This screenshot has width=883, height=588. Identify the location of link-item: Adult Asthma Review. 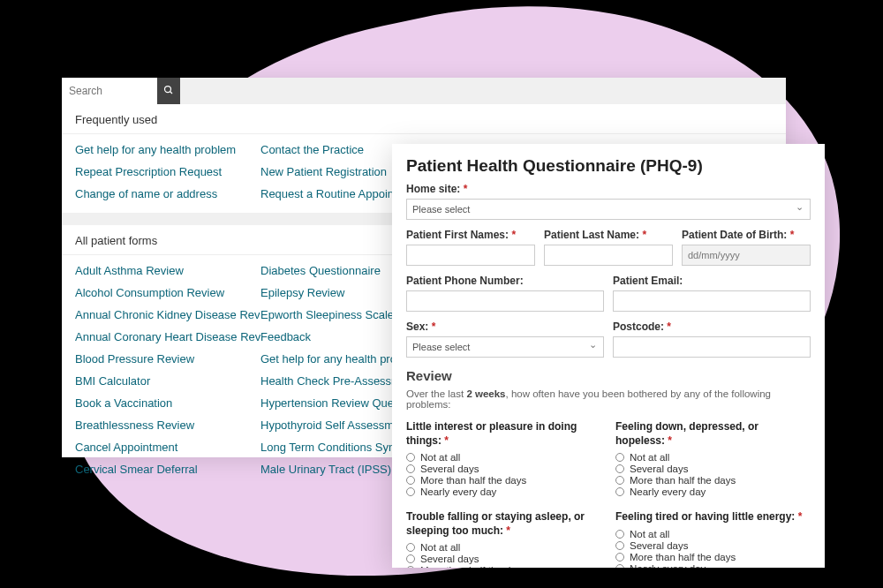
(168, 270).